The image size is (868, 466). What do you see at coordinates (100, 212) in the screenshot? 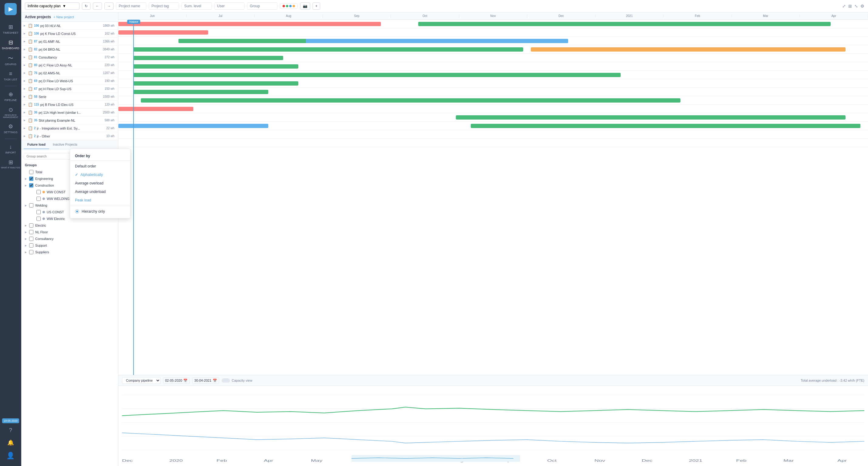
I see `hierarchy-only-option: Hierarchy only` at bounding box center [100, 212].